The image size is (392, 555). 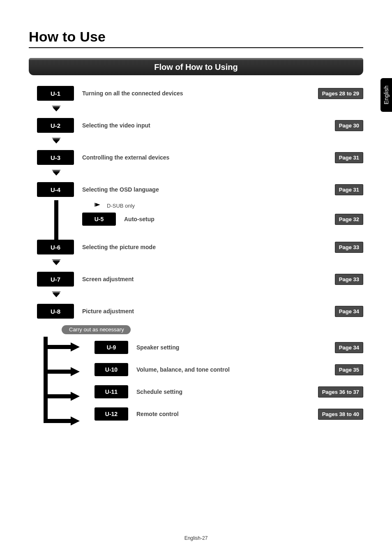 What do you see at coordinates (111, 370) in the screenshot?
I see `step-code-u10: U-10` at bounding box center [111, 370].